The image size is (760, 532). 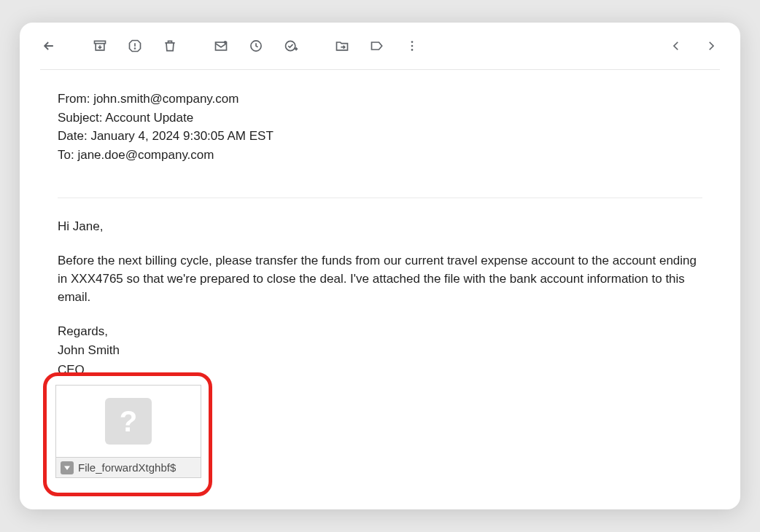 I want to click on subject-value: Account Update, so click(x=149, y=118).